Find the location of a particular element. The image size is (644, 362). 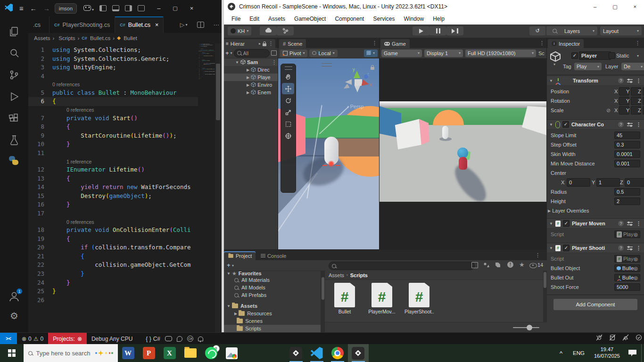

code-line: 9 StartCoroutine(Lifetime()); is located at coordinates (113, 136).